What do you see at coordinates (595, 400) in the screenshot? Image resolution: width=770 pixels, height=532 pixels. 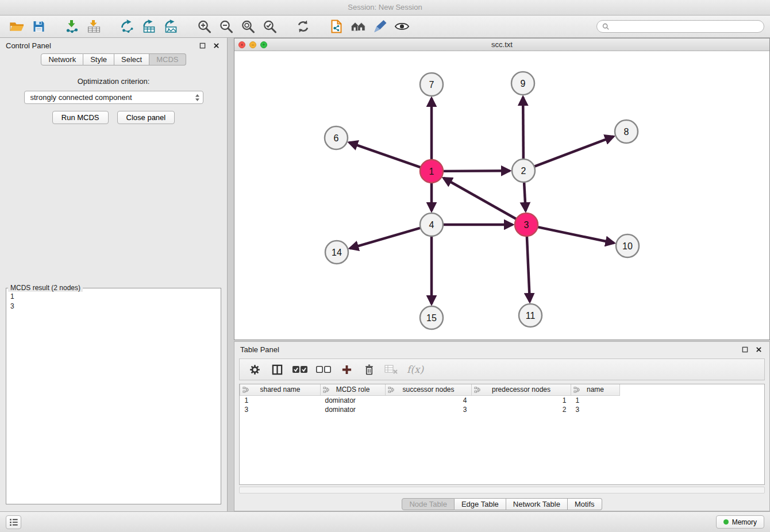 I see `table-cell: 1` at bounding box center [595, 400].